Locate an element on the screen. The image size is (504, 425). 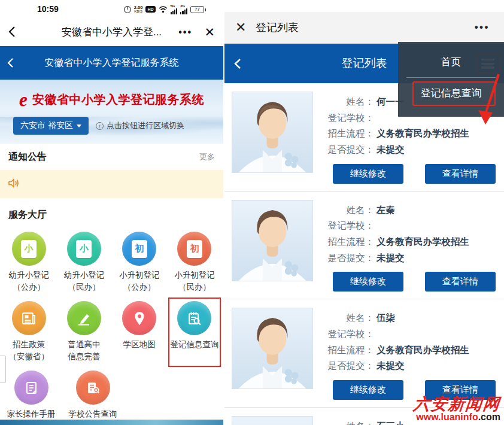
webview-nav-bar: 安徽省中小学入学登... ••• ✕ is located at coordinates (111, 32).